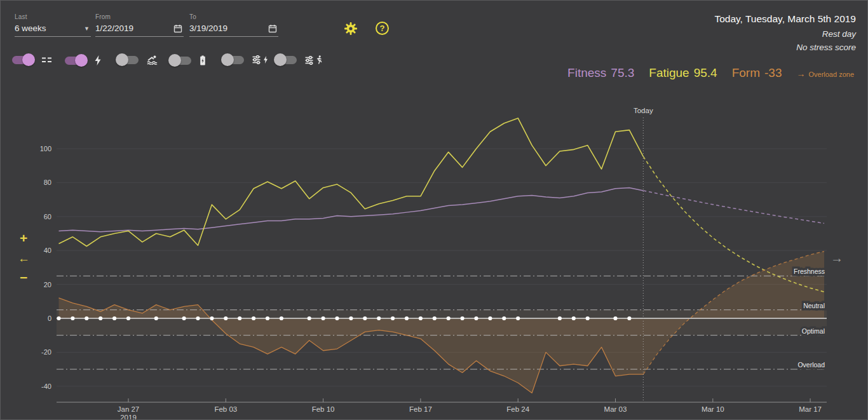  What do you see at coordinates (46, 352) in the screenshot?
I see `svg-text: -20` at bounding box center [46, 352].